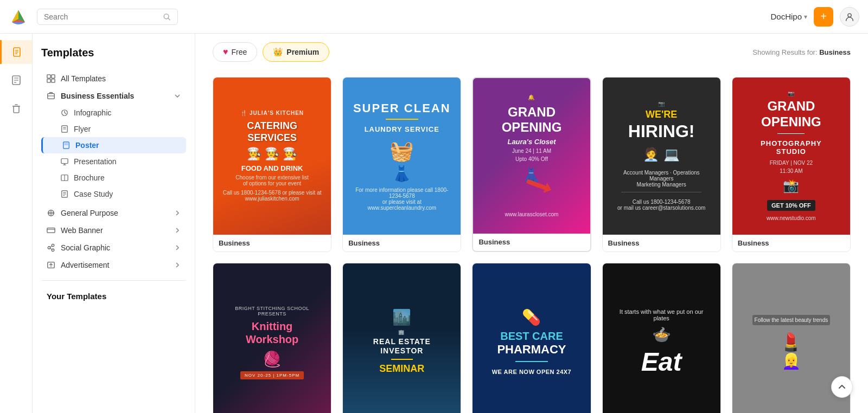 The width and height of the screenshot is (868, 413). Describe the element at coordinates (532, 242) in the screenshot. I see `template-label-grandopening-purple: Business` at that location.